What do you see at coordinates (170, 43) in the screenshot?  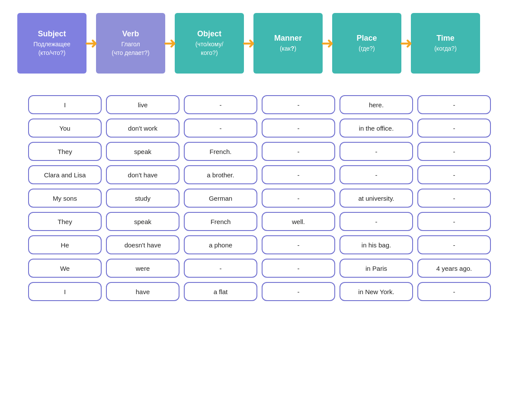 I see `arrow-2: ➜` at bounding box center [170, 43].